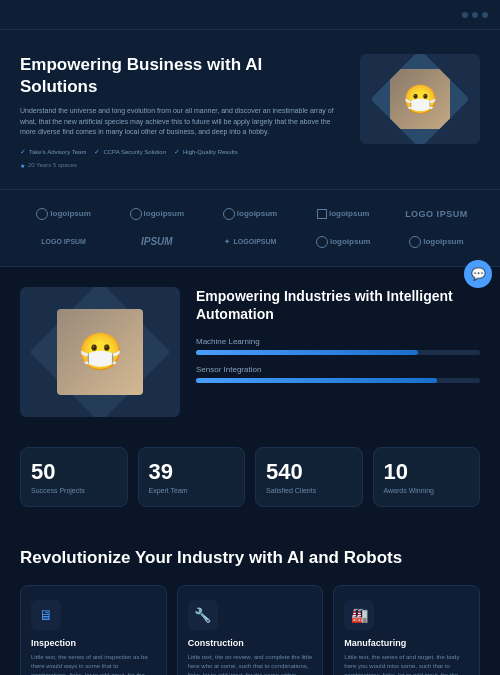  I want to click on logo-10: logoipsum, so click(436, 242).